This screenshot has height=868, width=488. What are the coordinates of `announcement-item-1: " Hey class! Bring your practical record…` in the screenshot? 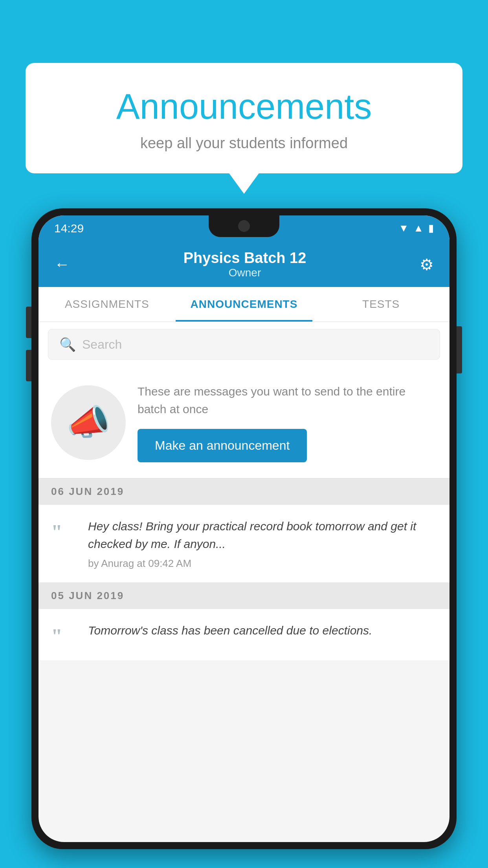 It's located at (244, 544).